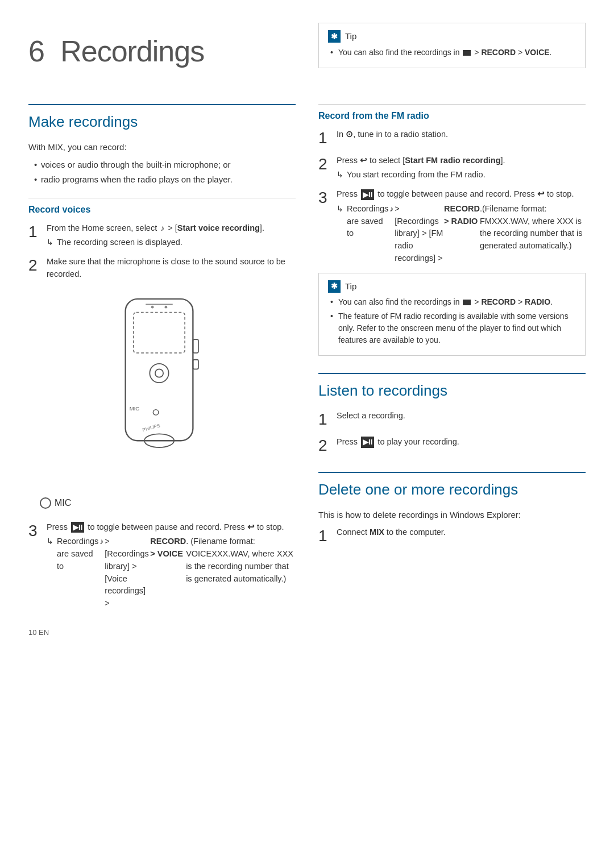 The image size is (614, 868). What do you see at coordinates (162, 389) in the screenshot?
I see `device-image: MIC PHILIPS` at bounding box center [162, 389].